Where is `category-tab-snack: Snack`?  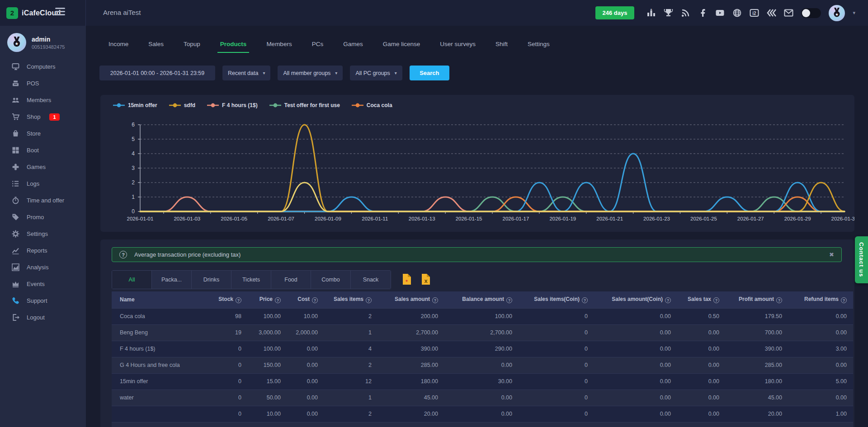
category-tab-snack: Snack is located at coordinates (371, 280).